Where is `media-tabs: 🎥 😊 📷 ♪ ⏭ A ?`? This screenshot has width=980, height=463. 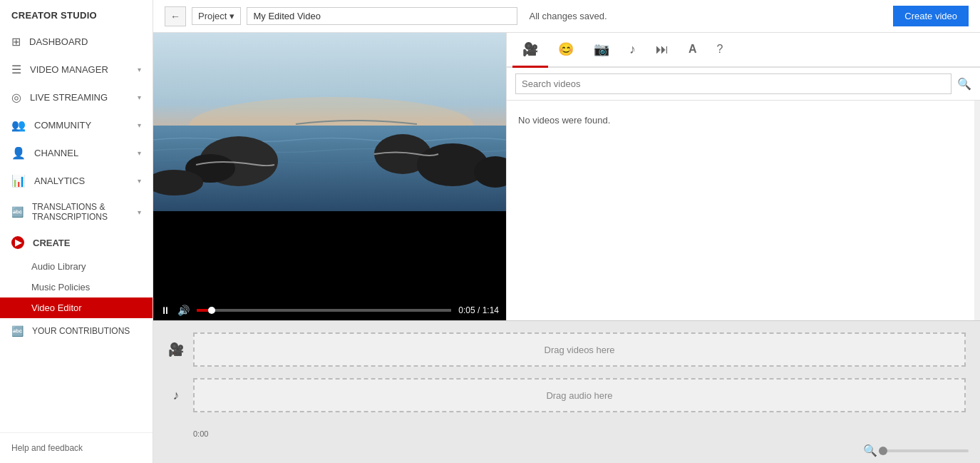 media-tabs: 🎥 😊 📷 ♪ ⏭ A ? is located at coordinates (743, 50).